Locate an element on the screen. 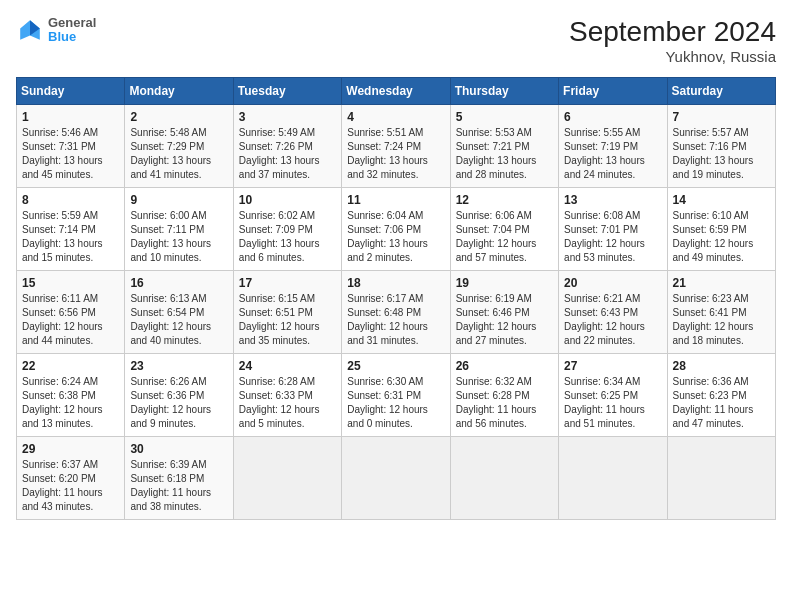  calendar-cell: 16Sunrise: 6:13 AMSunset: 6:54 PMDayligh… is located at coordinates (179, 312).